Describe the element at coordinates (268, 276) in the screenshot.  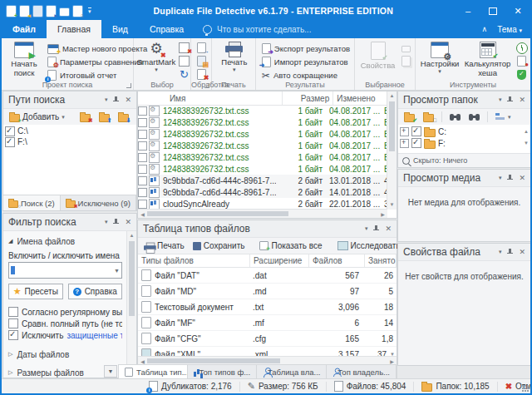
I see `table-row: Файл "DAT".dat56726` at that location.